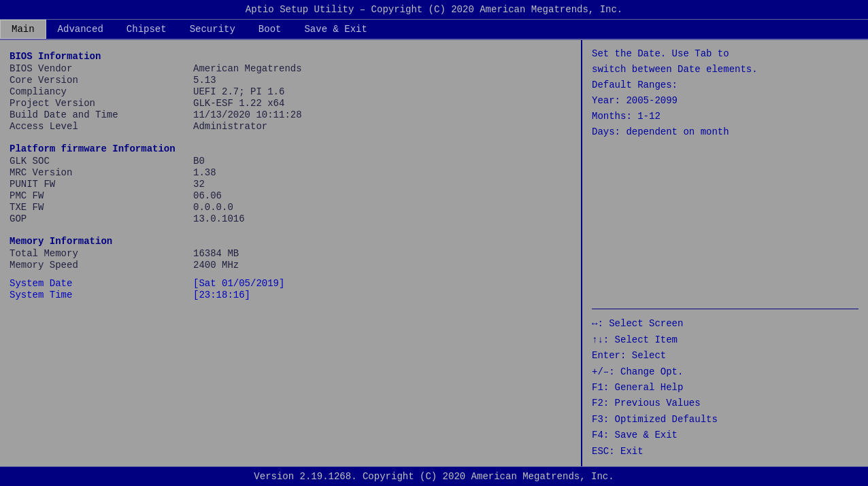 The image size is (868, 486). I want to click on info-label: Memory Speed, so click(101, 265).